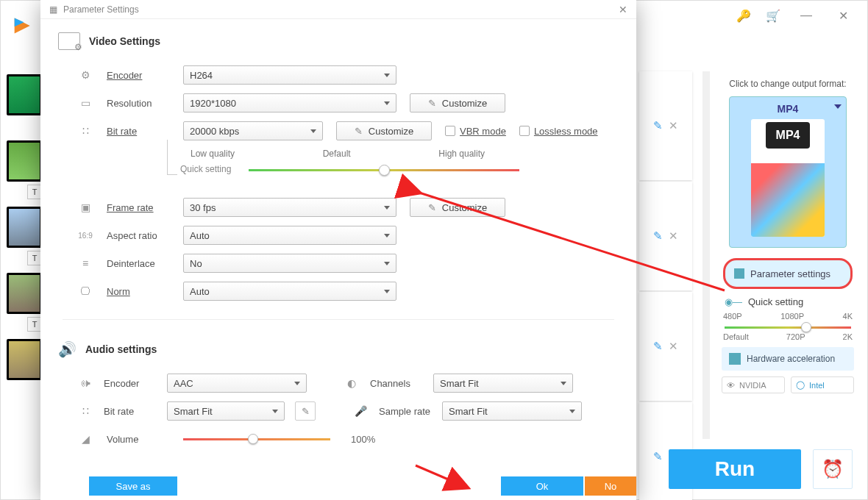 The height and width of the screenshot is (500, 868). What do you see at coordinates (133, 486) in the screenshot?
I see `save-as-button: Save as` at bounding box center [133, 486].